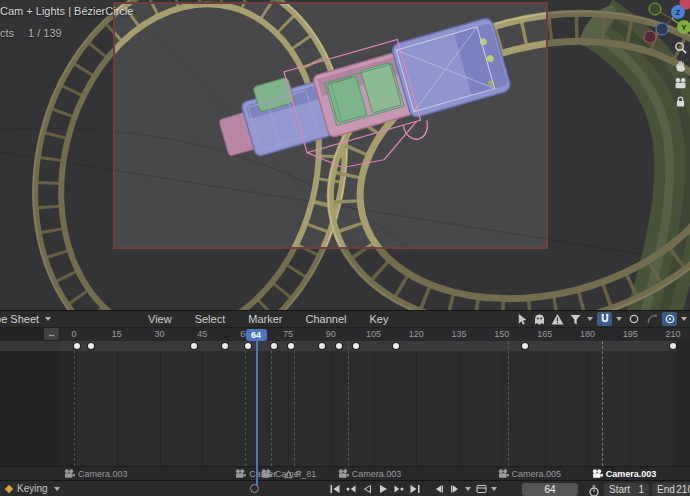 This screenshot has height=496, width=690. What do you see at coordinates (375, 334) in the screenshot?
I see `frame-ruler: 0153045607590105120135150165180195210` at bounding box center [375, 334].